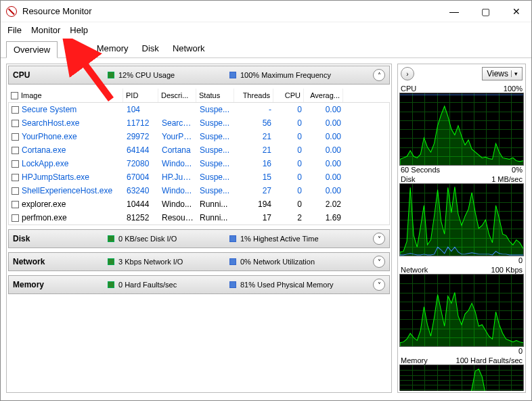 Image resolution: width=532 pixels, height=401 pixels. What do you see at coordinates (215, 95) in the screenshot?
I see `col-status: Status` at bounding box center [215, 95].